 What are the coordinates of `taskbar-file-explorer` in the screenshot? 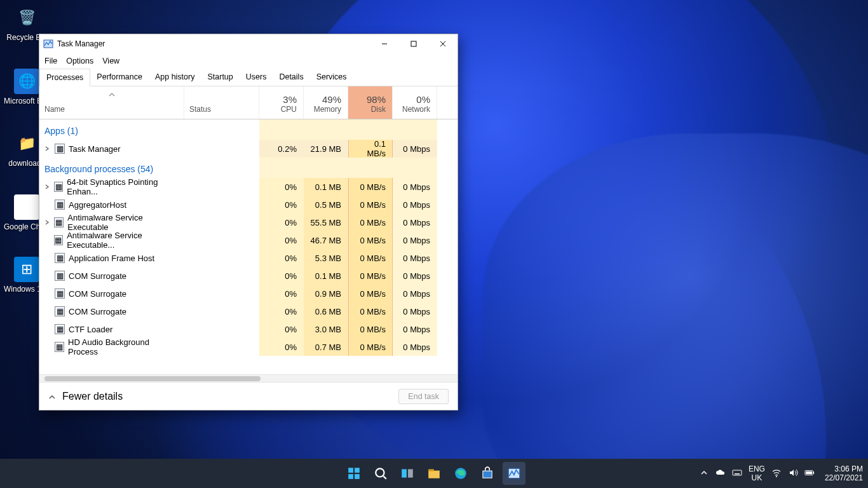 It's located at (434, 473).